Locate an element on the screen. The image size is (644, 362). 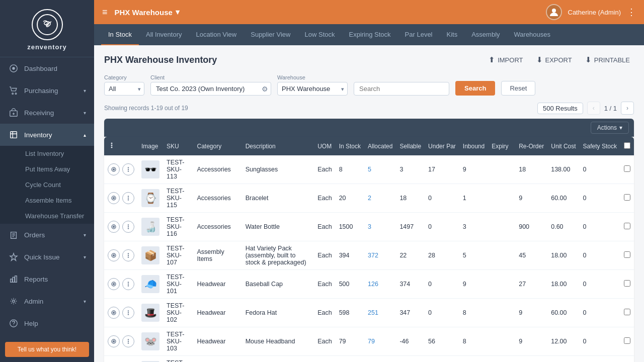
search-button: Search is located at coordinates (475, 88).